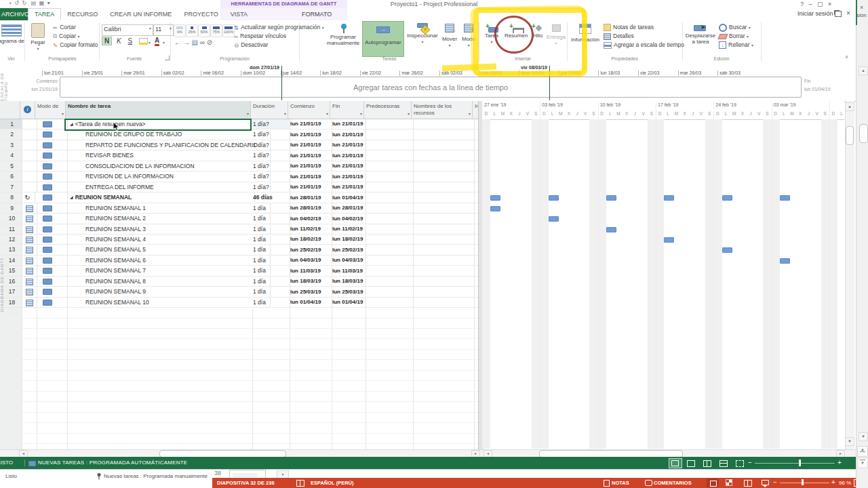 This screenshot has height=488, width=868. What do you see at coordinates (736, 45) in the screenshot?
I see `fill-button: ↓Rellenar ▾` at bounding box center [736, 45].